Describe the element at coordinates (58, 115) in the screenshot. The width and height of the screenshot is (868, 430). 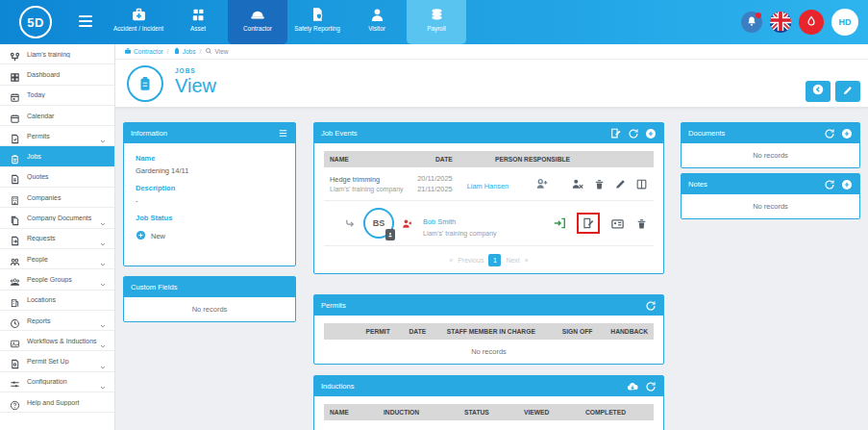
I see `sidebar-item-calendar: Calendar` at that location.